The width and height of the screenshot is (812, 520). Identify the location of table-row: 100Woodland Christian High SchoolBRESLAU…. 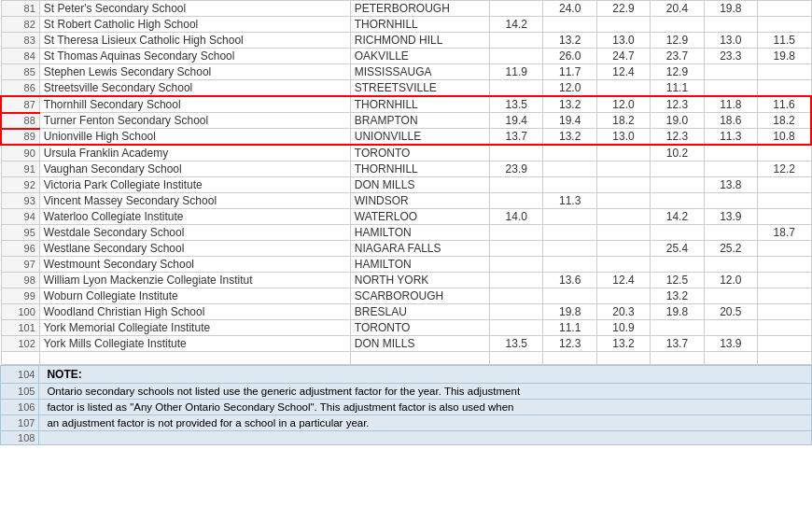
(406, 312).